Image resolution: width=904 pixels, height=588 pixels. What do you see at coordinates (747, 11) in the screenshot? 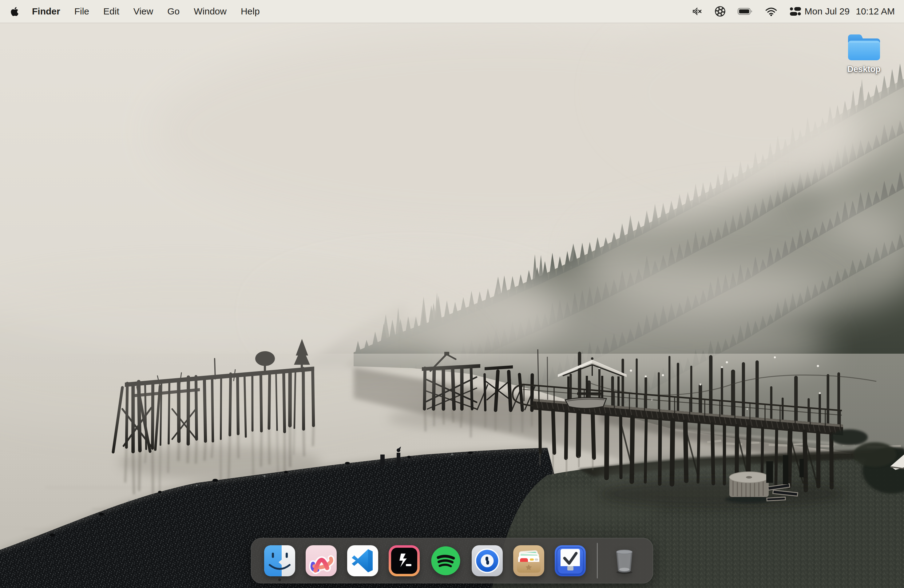
I see `status-icons` at bounding box center [747, 11].